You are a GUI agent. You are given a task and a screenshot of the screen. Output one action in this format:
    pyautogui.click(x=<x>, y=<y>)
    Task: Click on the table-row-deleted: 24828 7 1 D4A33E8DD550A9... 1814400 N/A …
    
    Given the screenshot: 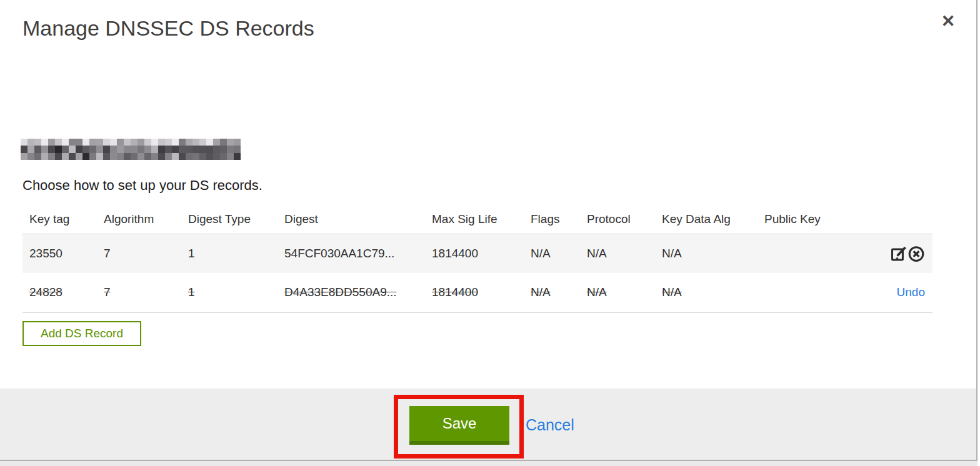 What is the action you would take?
    pyautogui.click(x=478, y=292)
    